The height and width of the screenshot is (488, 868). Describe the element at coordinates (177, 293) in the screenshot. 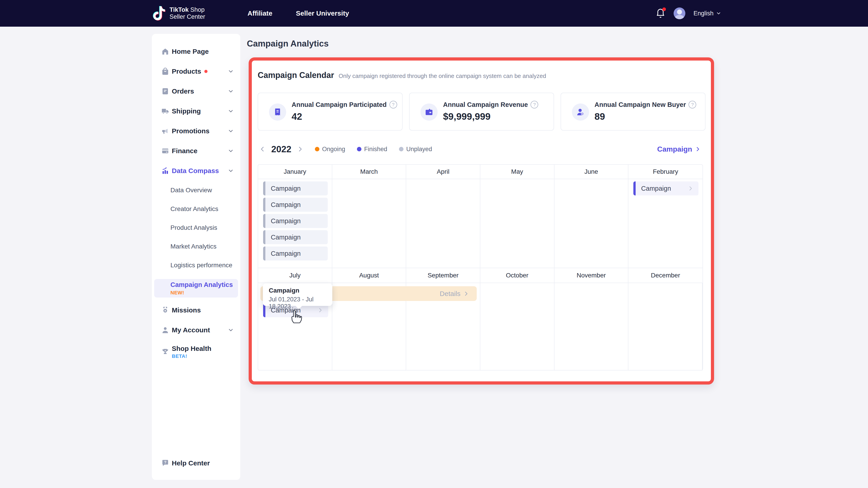

I see `new-badge: NEW!` at that location.